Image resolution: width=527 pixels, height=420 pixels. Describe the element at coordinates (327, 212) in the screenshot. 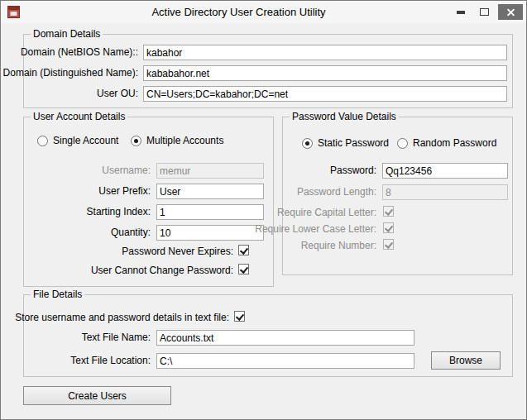

I see `require-capital-label: Require Capital Letter:` at that location.